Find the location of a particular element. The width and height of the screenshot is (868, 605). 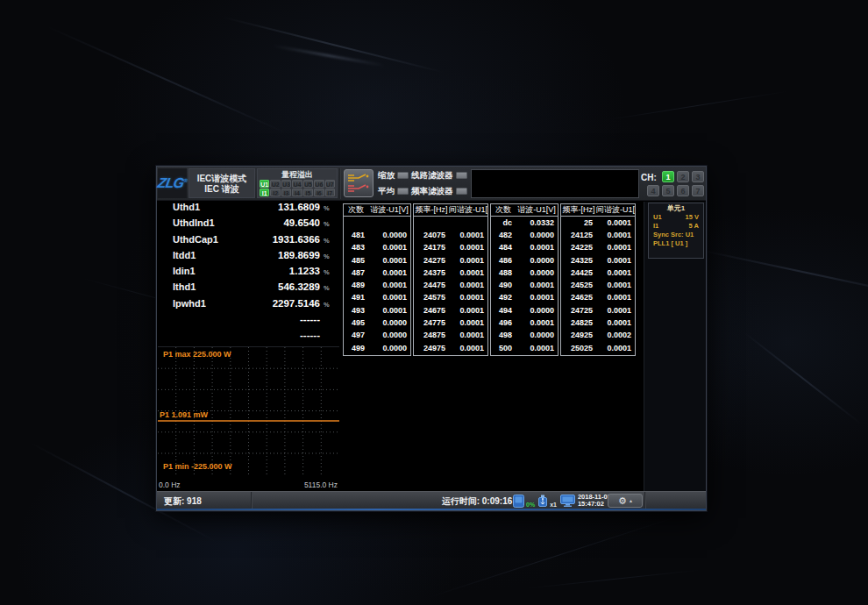

measurement-name: Uthd1 is located at coordinates (186, 207).